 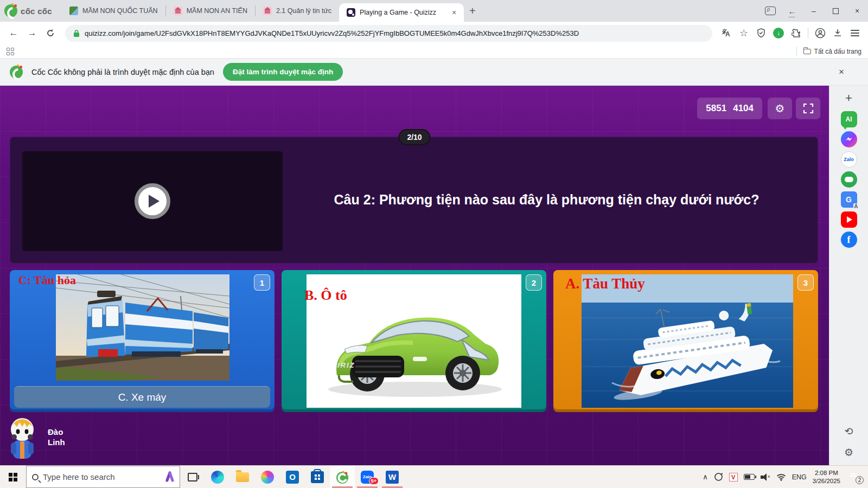 I want to click on taskbar-clock: 2:08 PM 3/26/2025, so click(x=827, y=477).